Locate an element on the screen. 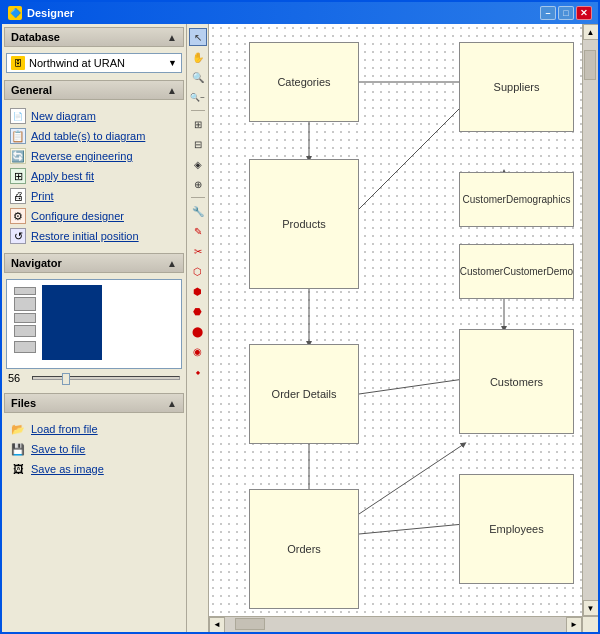  hand-tool: ✋ is located at coordinates (198, 57).